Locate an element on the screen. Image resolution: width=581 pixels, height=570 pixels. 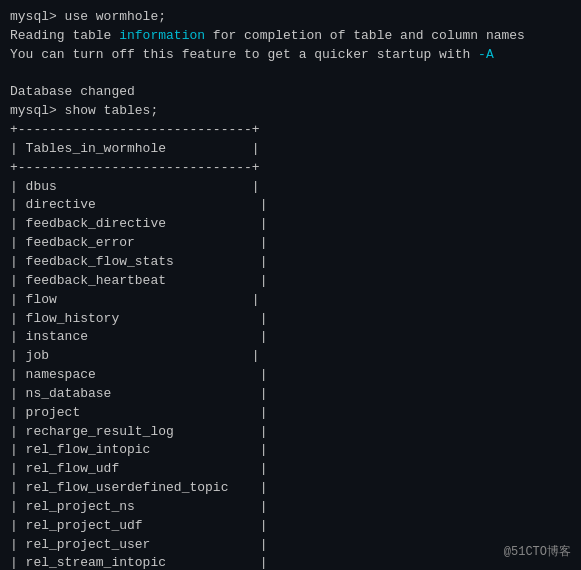
terminal-line: | recharge_result_log | is located at coordinates (290, 432).